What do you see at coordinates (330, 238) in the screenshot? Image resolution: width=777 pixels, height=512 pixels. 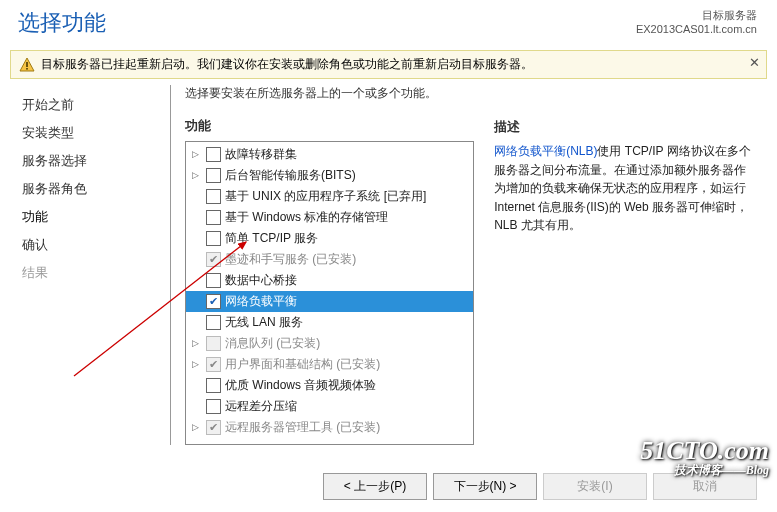 I see `feature-row: 简单 TCP/IP 服务` at bounding box center [330, 238].